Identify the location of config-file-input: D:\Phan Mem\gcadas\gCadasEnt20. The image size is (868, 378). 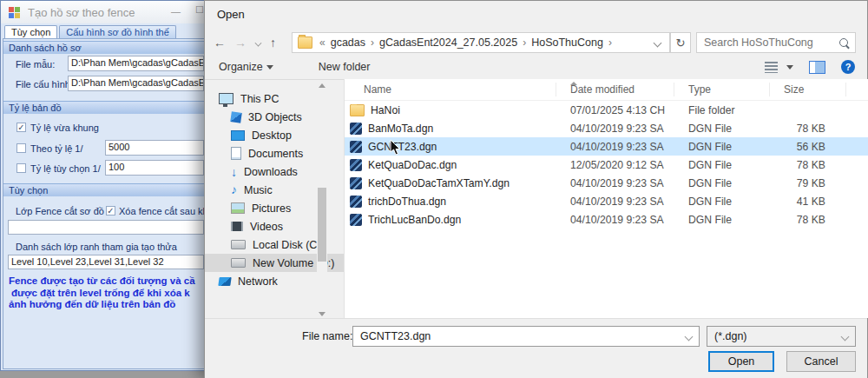
(135, 83).